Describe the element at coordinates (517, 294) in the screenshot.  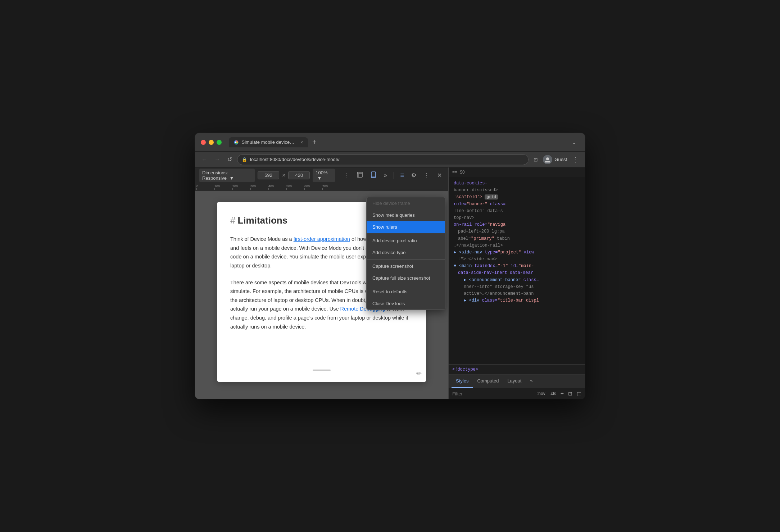
I see `html-line-17: active>…</announcement-bann` at that location.